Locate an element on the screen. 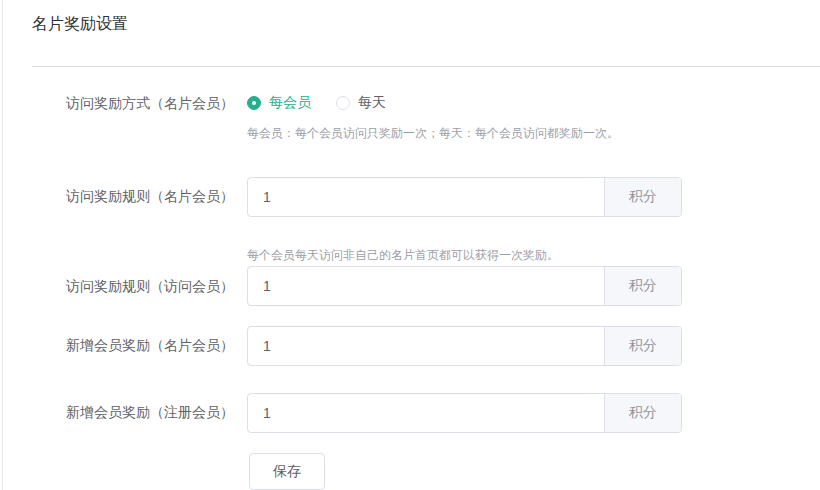 The height and width of the screenshot is (490, 820). new-member-card-unit: 积分 is located at coordinates (642, 346).